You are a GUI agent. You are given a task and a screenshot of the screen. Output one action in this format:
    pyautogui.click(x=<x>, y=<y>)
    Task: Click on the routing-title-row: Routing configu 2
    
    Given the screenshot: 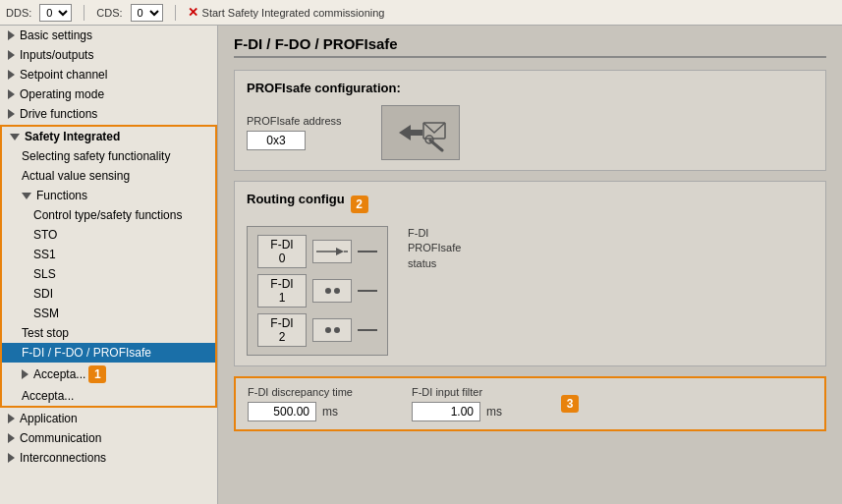 What is the action you would take?
    pyautogui.click(x=531, y=204)
    